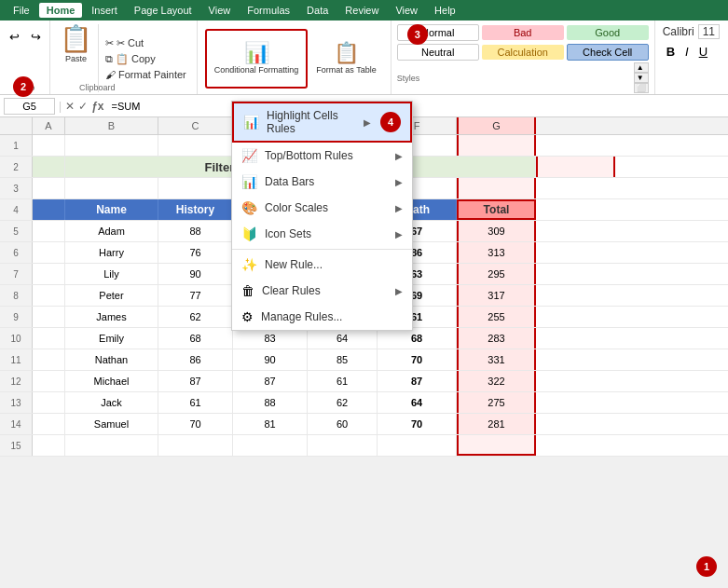 This screenshot has width=728, height=588. Describe the element at coordinates (343, 338) in the screenshot. I see `cell-biology: 64` at that location.